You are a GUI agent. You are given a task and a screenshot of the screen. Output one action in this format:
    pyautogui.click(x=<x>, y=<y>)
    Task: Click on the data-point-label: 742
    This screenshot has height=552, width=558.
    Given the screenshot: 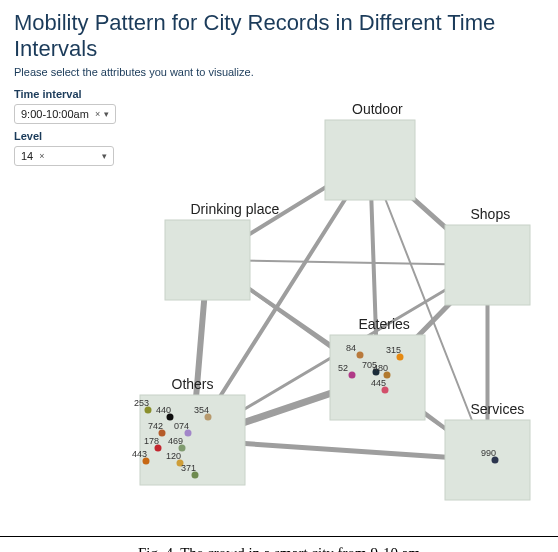 What is the action you would take?
    pyautogui.click(x=156, y=426)
    